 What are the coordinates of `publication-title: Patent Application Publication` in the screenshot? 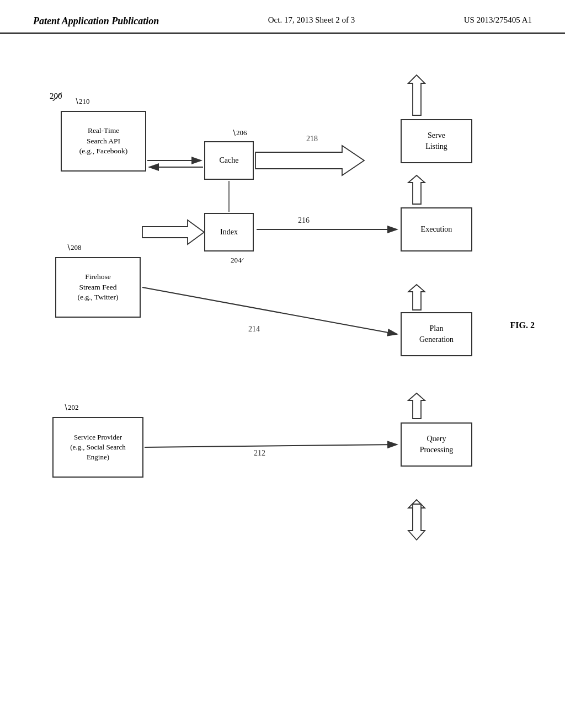 It's located at (96, 21).